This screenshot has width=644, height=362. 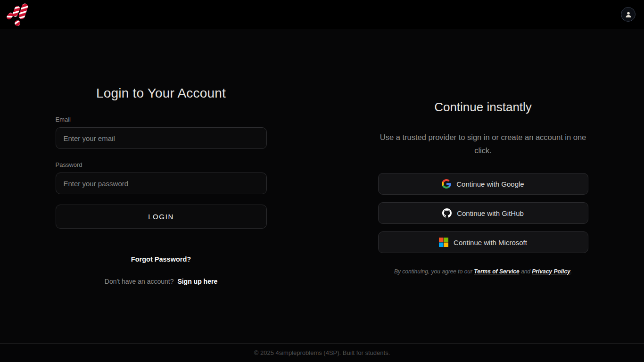 What do you see at coordinates (483, 213) in the screenshot?
I see `continue-with-github-button: Continue with GitHub` at bounding box center [483, 213].